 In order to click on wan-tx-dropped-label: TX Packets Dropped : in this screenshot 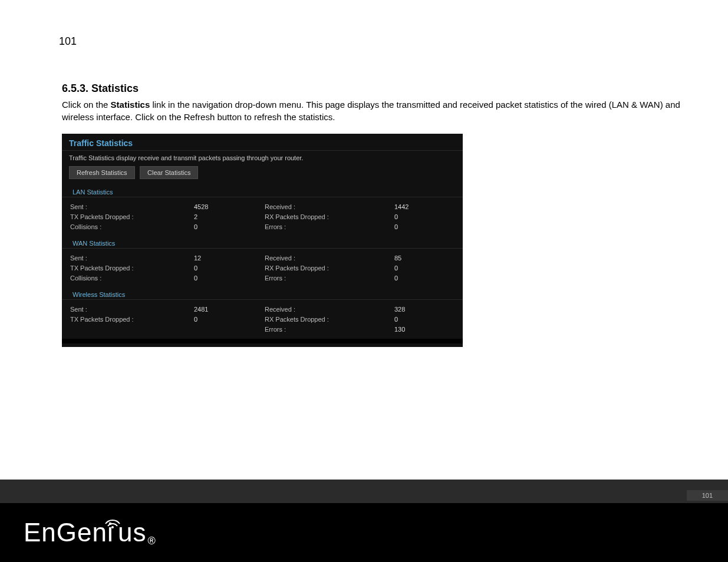, I will do `click(126, 268)`.